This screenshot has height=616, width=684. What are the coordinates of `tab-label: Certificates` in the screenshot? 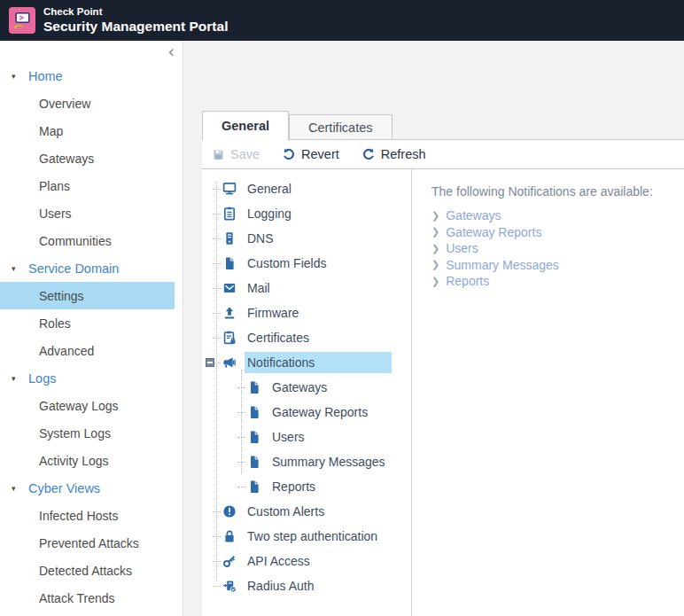 It's located at (340, 128).